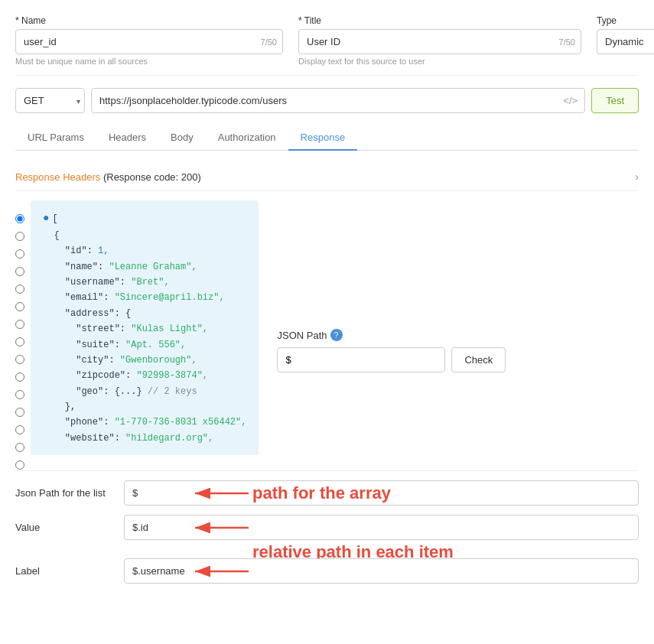 The image size is (654, 644). Describe the element at coordinates (392, 359) in the screenshot. I see `json-path-row: Check` at that location.